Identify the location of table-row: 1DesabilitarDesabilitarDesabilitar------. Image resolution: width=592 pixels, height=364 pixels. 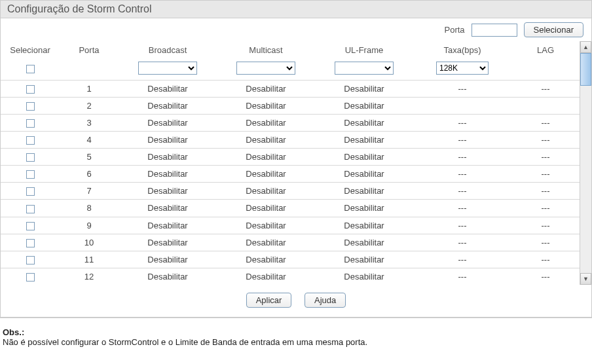
(290, 89).